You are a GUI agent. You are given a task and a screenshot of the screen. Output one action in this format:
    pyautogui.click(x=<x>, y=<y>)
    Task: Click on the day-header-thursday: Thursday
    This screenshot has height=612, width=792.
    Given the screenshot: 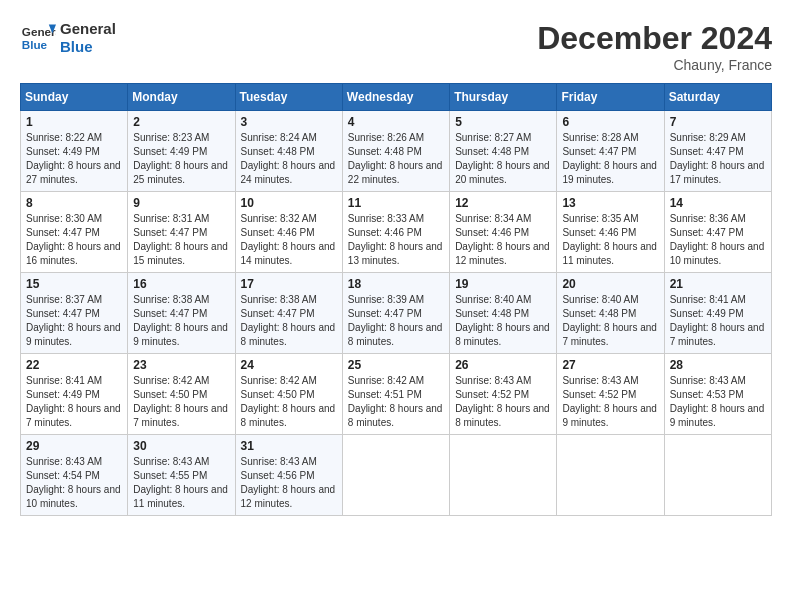 What is the action you would take?
    pyautogui.click(x=504, y=98)
    